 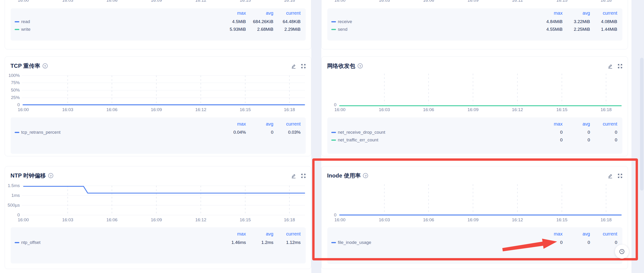 I want to click on series-avg: 1.2ms, so click(x=260, y=242).